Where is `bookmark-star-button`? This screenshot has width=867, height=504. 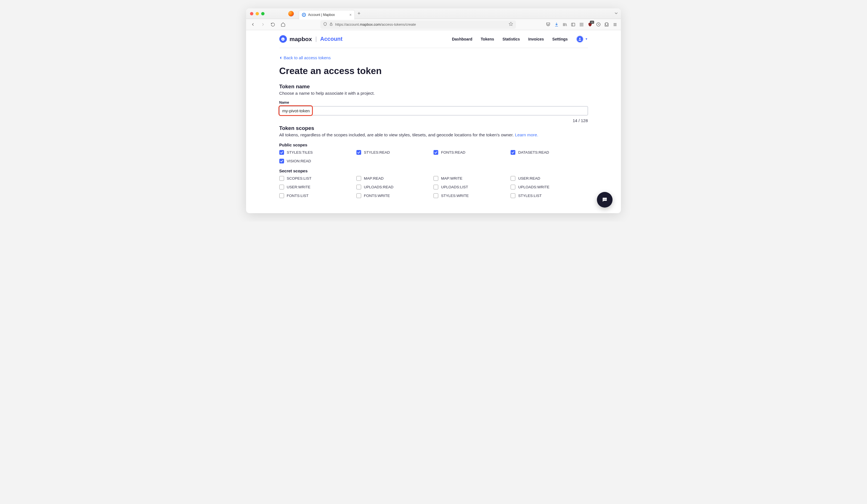
bookmark-star-button is located at coordinates (511, 25).